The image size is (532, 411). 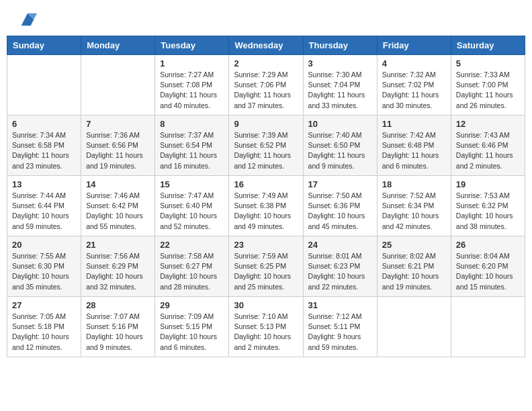 I want to click on day-info: Sunrise: 7:47 AMSunset: 6:40 PMDaylight:…, so click(x=192, y=211).